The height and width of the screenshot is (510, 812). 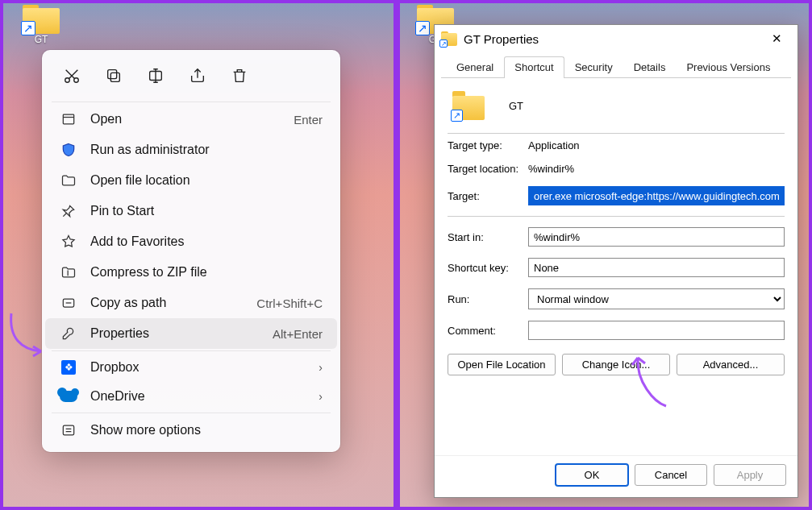 What do you see at coordinates (750, 475) in the screenshot?
I see `apply-button: Apply` at bounding box center [750, 475].